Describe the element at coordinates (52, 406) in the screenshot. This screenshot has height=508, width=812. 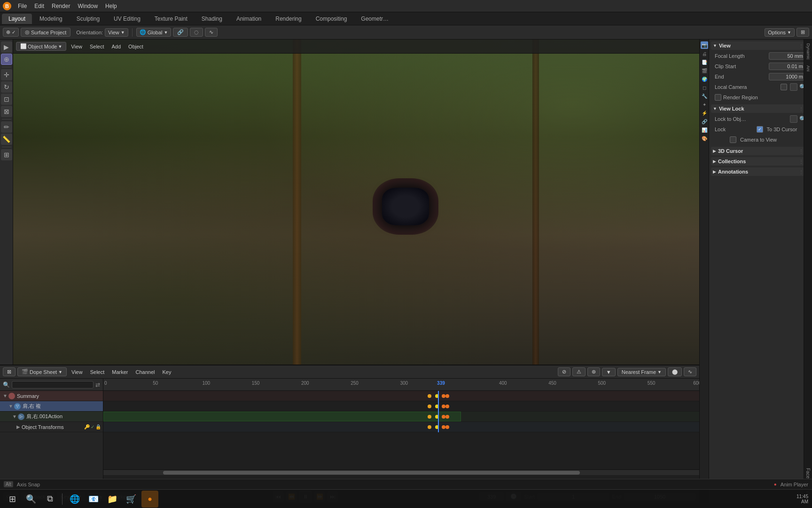
I see `channel-object: ▼ ▽ 肩,右 複` at that location.